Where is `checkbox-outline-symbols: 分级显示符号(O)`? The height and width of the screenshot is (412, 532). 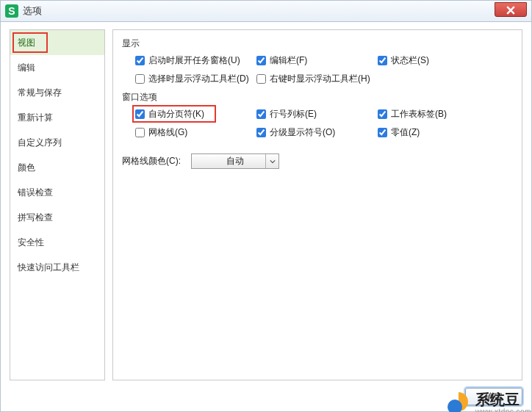 checkbox-outline-symbols: 分级显示符号(O) is located at coordinates (317, 132).